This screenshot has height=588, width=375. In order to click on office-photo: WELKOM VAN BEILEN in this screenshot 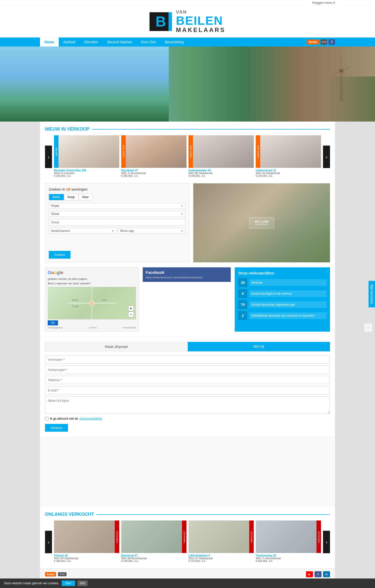, I will do `click(262, 223)`.